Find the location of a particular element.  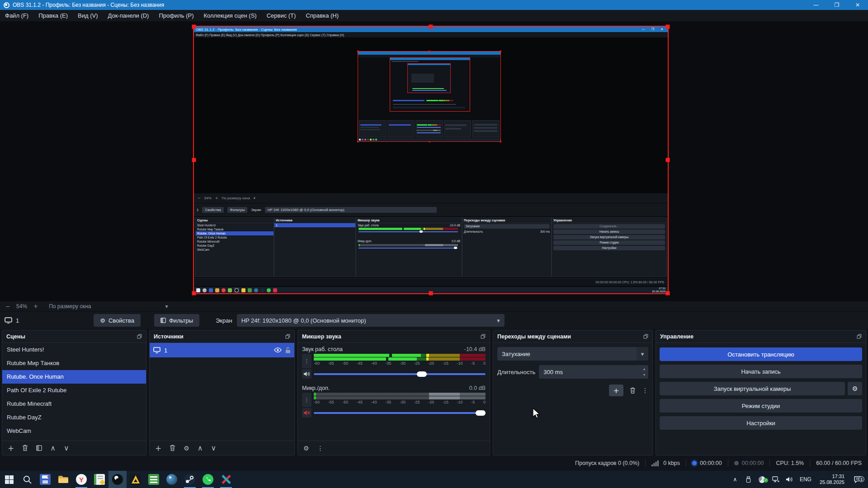

lock-icon is located at coordinates (288, 350).